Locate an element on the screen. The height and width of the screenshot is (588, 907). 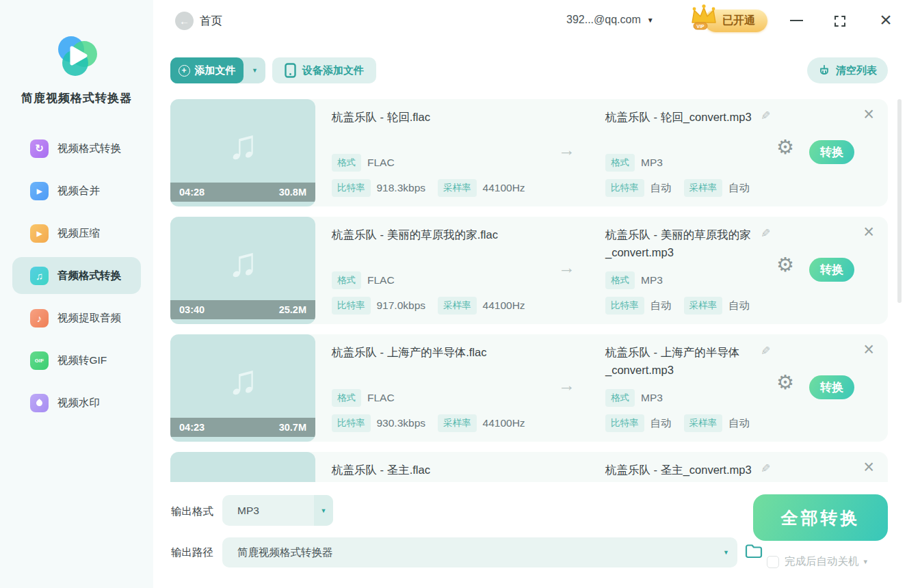
add-file-dropdown-icon: ▼ is located at coordinates (254, 70).